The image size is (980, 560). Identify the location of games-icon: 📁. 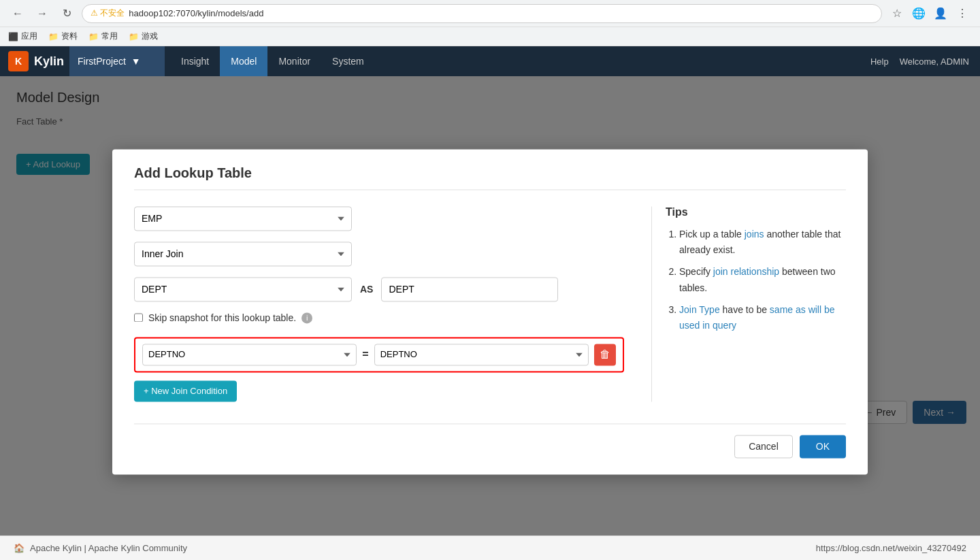
(133, 37).